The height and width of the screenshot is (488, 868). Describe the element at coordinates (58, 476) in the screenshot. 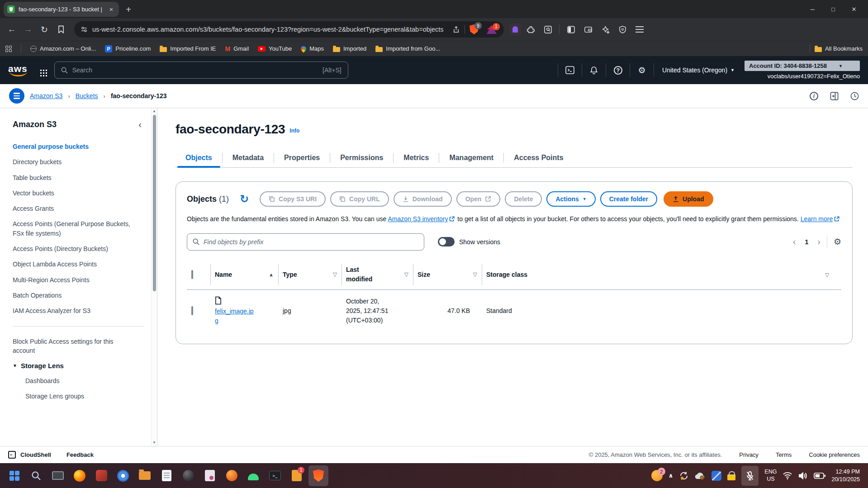

I see `task-view-icon` at that location.